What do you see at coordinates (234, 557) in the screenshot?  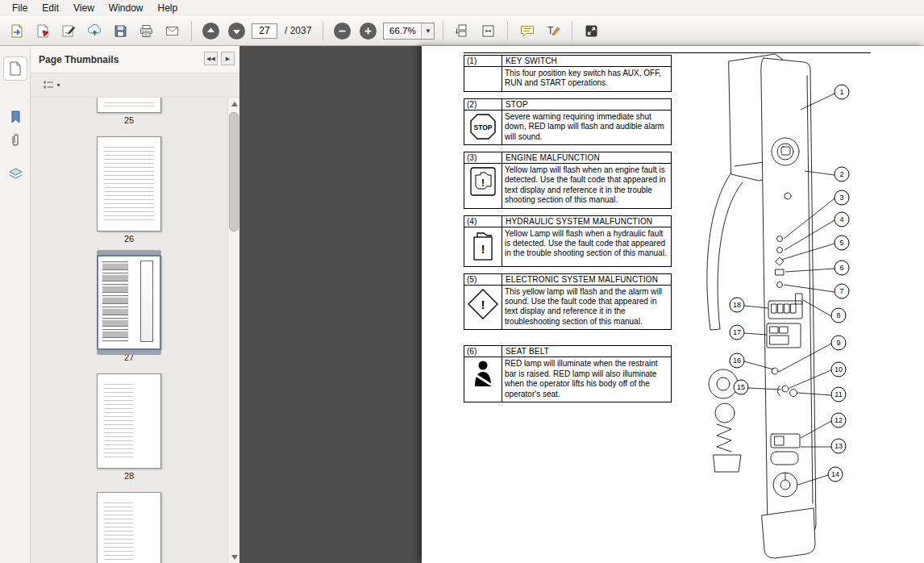 I see `scroll-down-arrow-icon` at bounding box center [234, 557].